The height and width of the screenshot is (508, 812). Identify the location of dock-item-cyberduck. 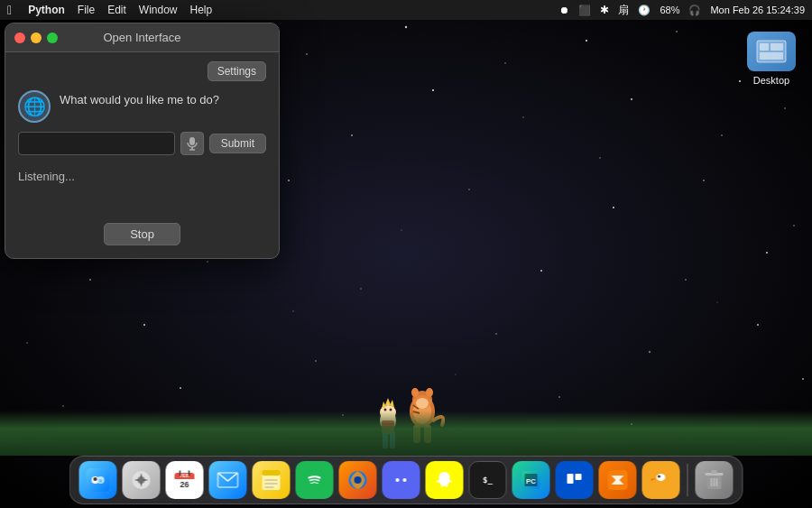
(661, 480).